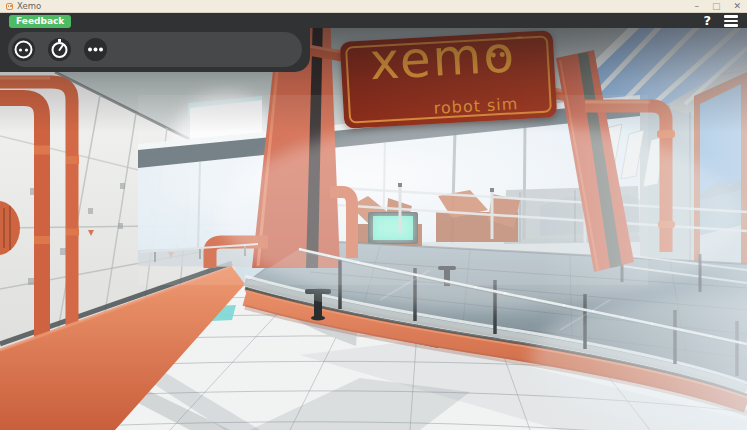 The image size is (747, 430). I want to click on ellipsis-icon, so click(96, 50).